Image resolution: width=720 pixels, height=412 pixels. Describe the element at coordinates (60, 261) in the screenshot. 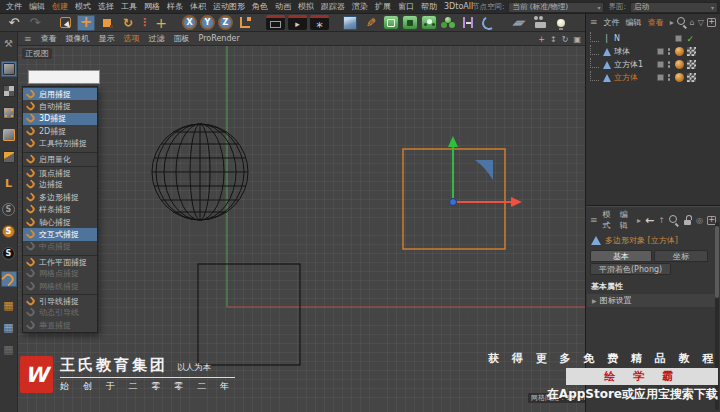

I see `snap-menu-item: 工作平面捕捉` at that location.